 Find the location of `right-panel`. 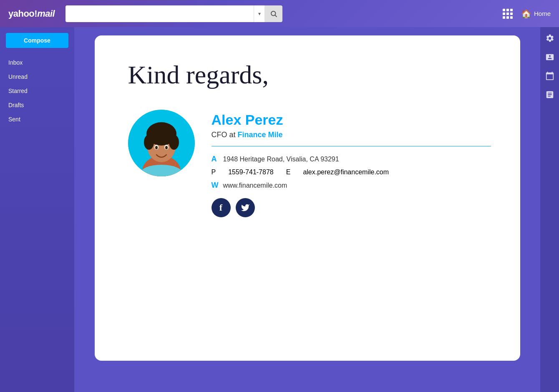

right-panel is located at coordinates (550, 209).